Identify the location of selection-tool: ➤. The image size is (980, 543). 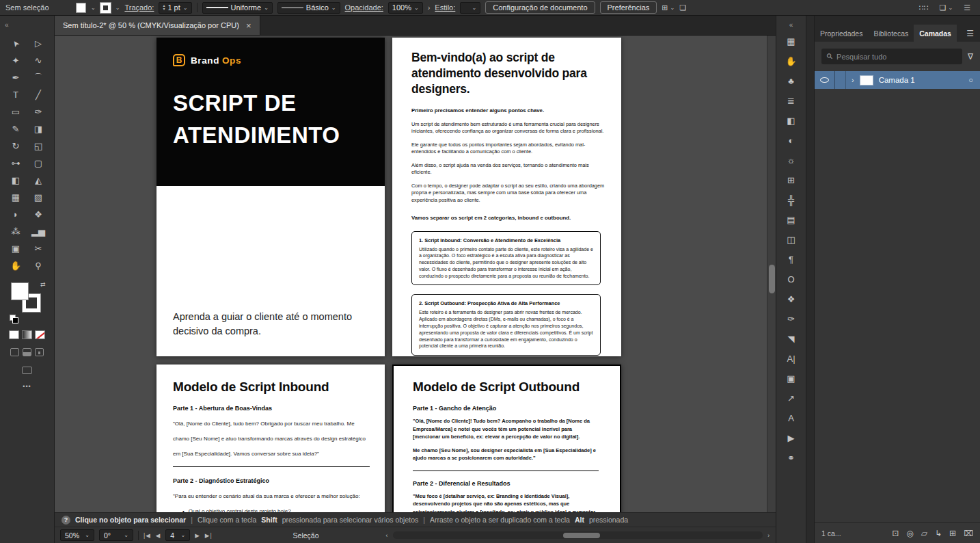
(16, 44).